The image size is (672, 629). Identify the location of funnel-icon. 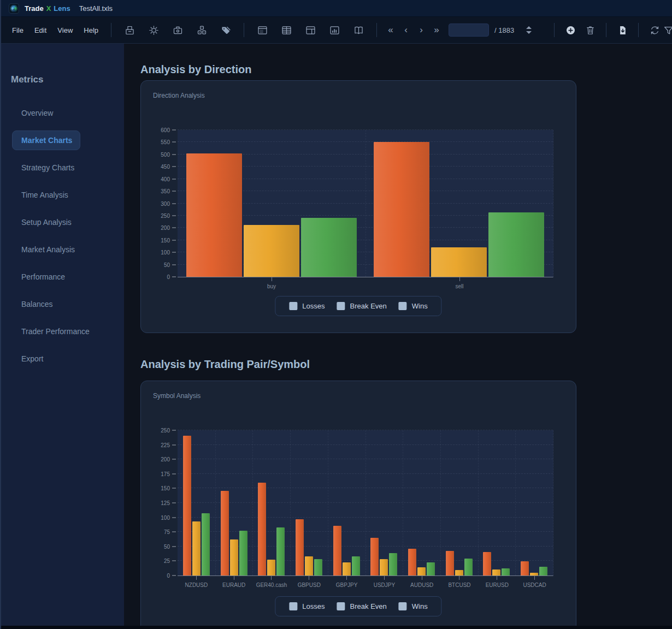
(668, 31).